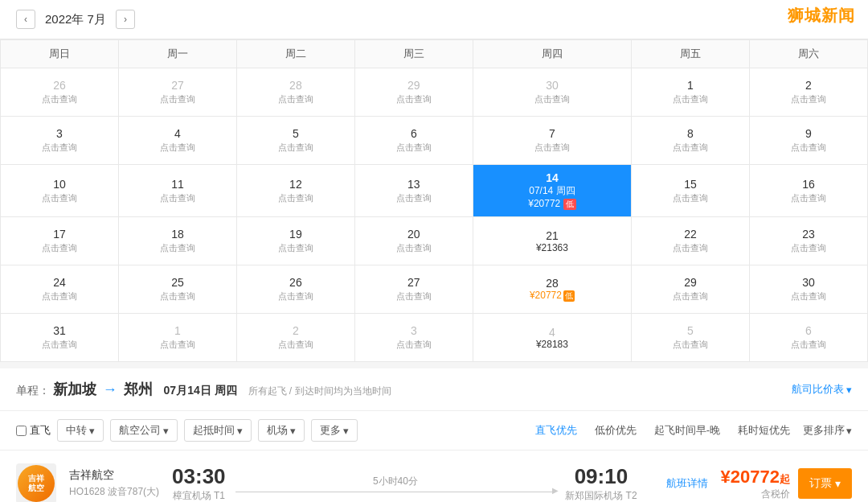 The width and height of the screenshot is (868, 502). Describe the element at coordinates (281, 430) in the screenshot. I see `airport-filter-button: 机场 ▾` at that location.